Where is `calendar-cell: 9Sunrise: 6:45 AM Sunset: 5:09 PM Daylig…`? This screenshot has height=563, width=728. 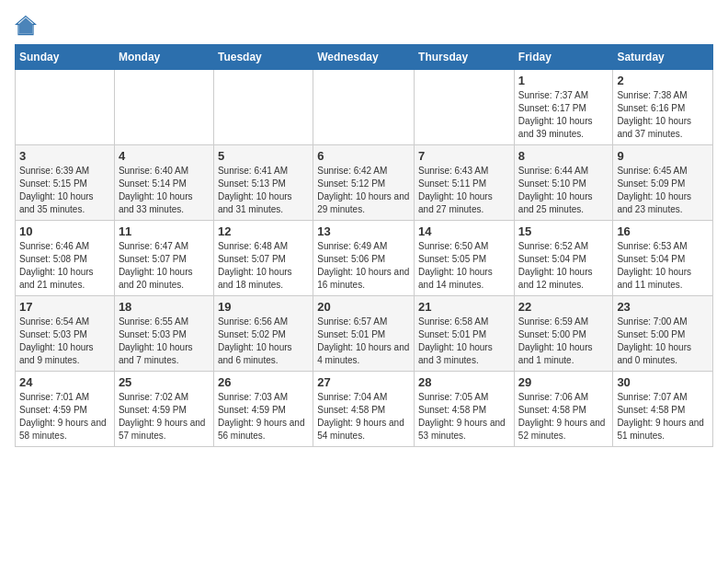 calendar-cell: 9Sunrise: 6:45 AM Sunset: 5:09 PM Daylig… is located at coordinates (664, 183).